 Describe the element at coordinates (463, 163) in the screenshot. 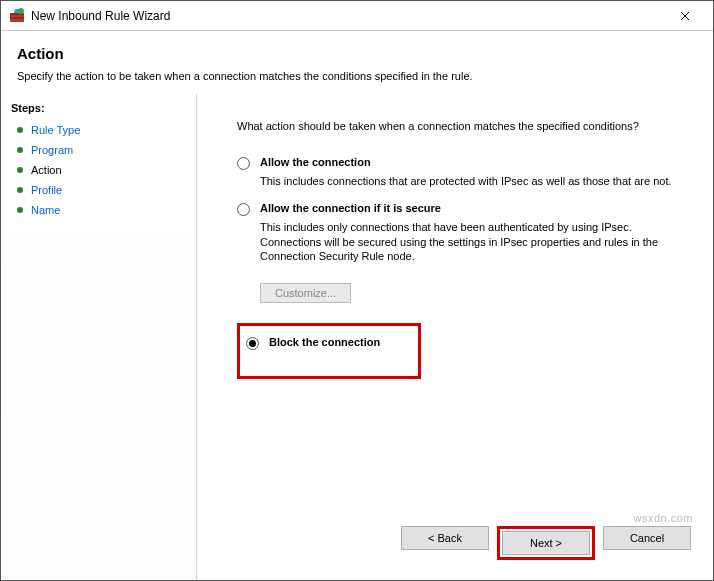

I see `option-allow: Allow the connection` at that location.